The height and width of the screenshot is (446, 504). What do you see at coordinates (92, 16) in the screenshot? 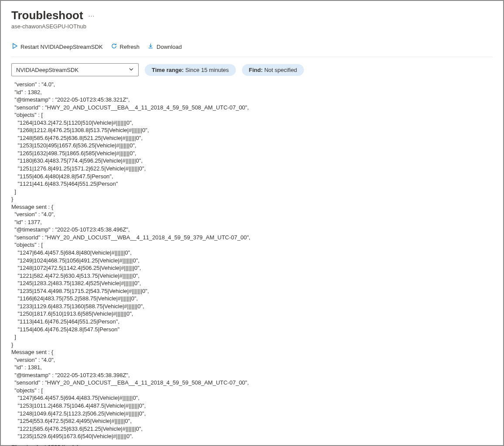
I see `more-icon: ···` at bounding box center [92, 16].